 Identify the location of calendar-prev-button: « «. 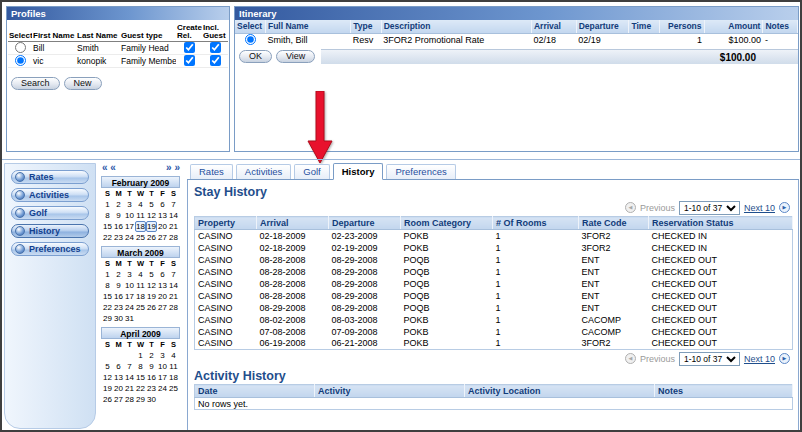
(109, 168).